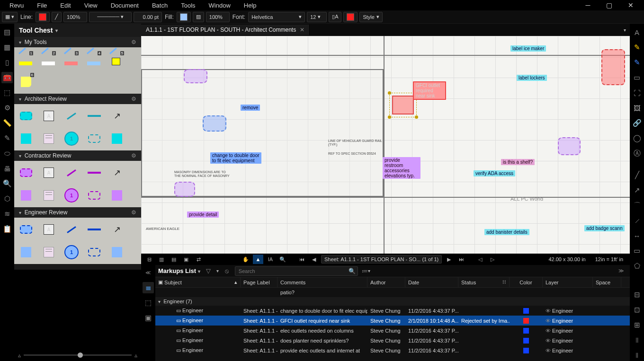  What do you see at coordinates (293, 271) in the screenshot?
I see `search-input` at bounding box center [293, 271].